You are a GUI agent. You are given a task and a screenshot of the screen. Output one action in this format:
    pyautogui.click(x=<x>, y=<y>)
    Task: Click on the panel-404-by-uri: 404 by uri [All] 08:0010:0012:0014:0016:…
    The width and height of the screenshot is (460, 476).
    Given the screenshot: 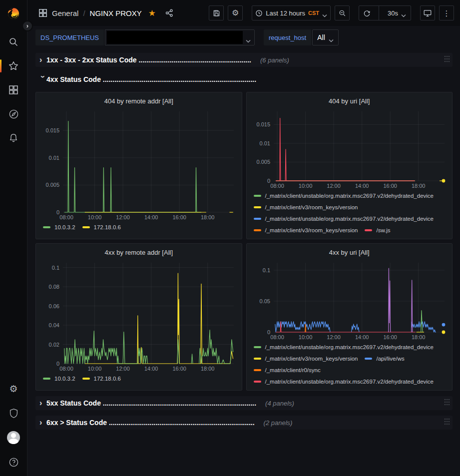 What is the action you would take?
    pyautogui.click(x=350, y=166)
    